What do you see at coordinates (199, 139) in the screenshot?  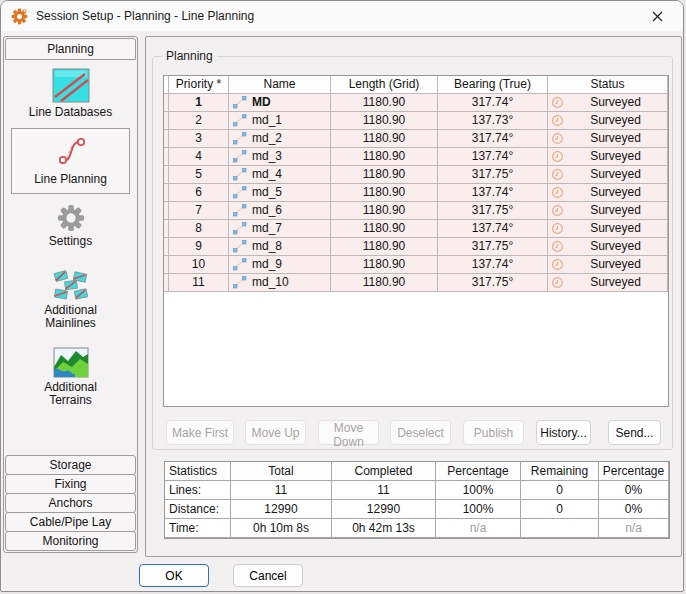 I see `cell-priority: 3` at bounding box center [199, 139].